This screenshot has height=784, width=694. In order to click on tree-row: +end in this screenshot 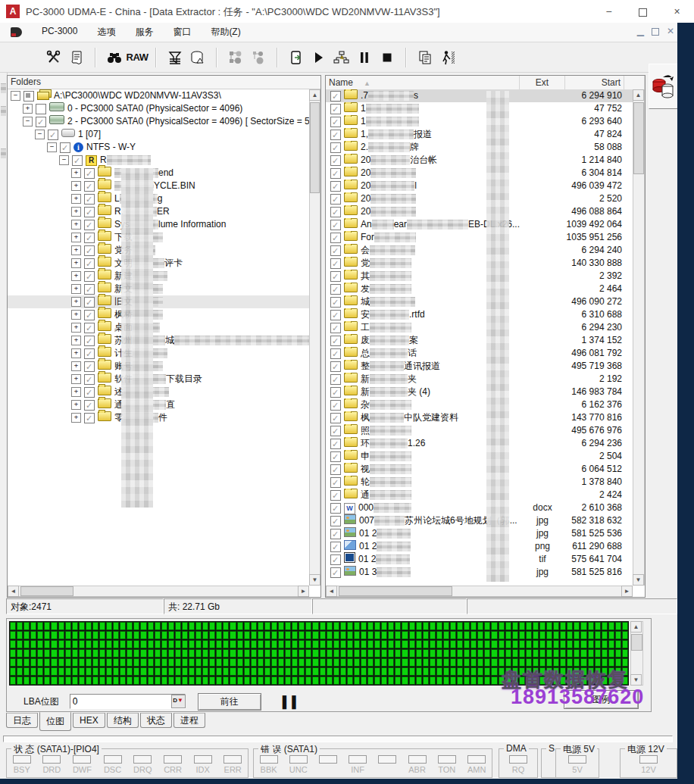, I will do `click(158, 173)`.